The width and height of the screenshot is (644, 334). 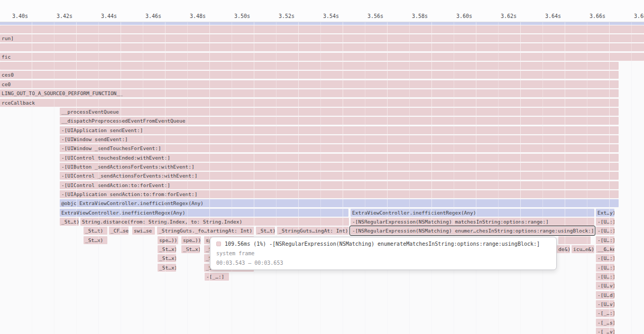 What do you see at coordinates (339, 148) in the screenshot?
I see `frame-bar: -[UIWindow _sendTouchesForEvent:]` at bounding box center [339, 148].